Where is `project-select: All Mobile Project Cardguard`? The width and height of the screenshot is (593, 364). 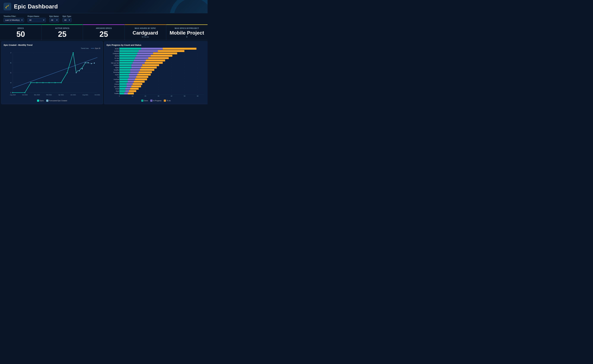
project-select: All Mobile Project Cardguard is located at coordinates (37, 20).